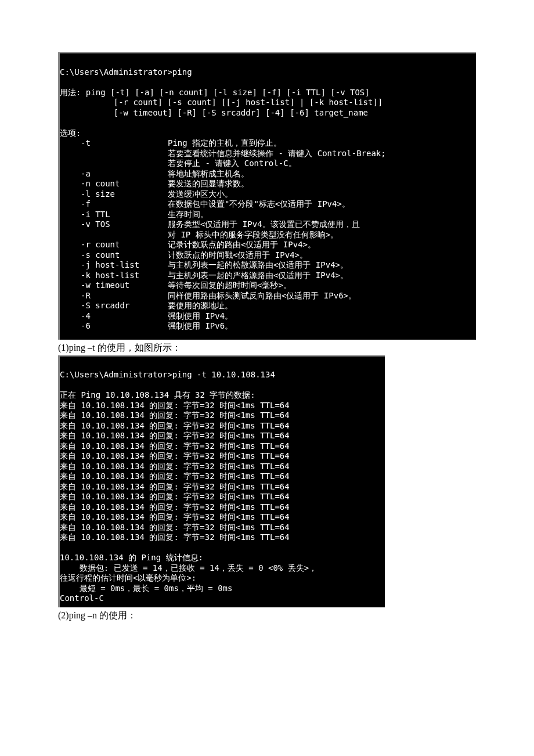 This screenshot has height=756, width=534. I want to click on option-flag: -k host-list, so click(114, 276).